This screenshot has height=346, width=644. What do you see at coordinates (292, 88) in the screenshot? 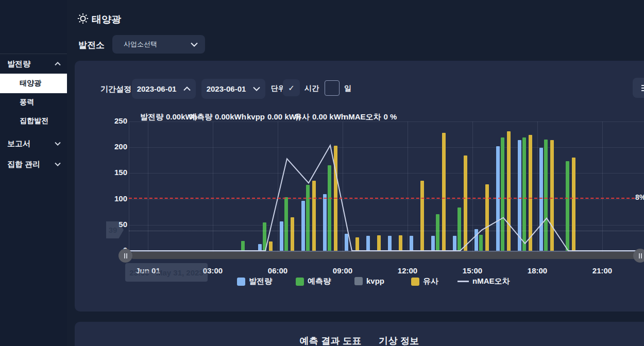
I see `unit-hour-checkbox: ✓` at bounding box center [292, 88].